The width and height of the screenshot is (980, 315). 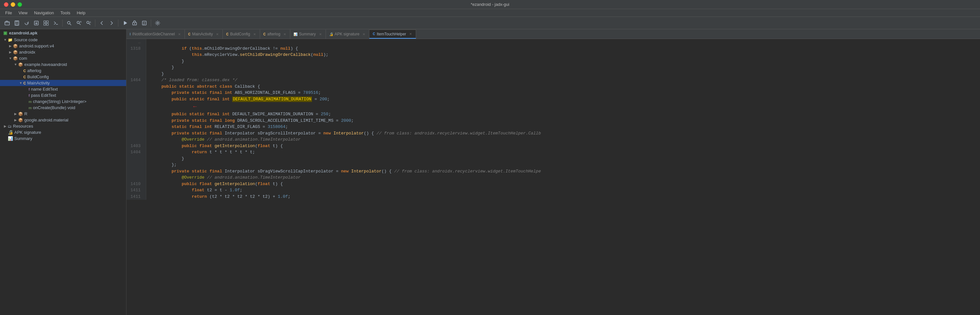 What do you see at coordinates (26, 114) in the screenshot?
I see `tree-label: R` at bounding box center [26, 114].